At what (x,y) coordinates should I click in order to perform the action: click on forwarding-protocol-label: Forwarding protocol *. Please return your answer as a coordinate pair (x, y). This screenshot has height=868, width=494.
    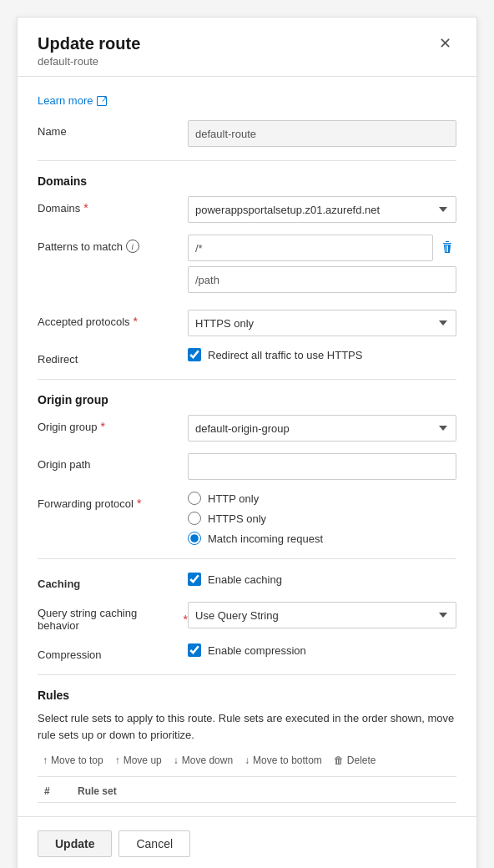
    Looking at the image, I should click on (113, 501).